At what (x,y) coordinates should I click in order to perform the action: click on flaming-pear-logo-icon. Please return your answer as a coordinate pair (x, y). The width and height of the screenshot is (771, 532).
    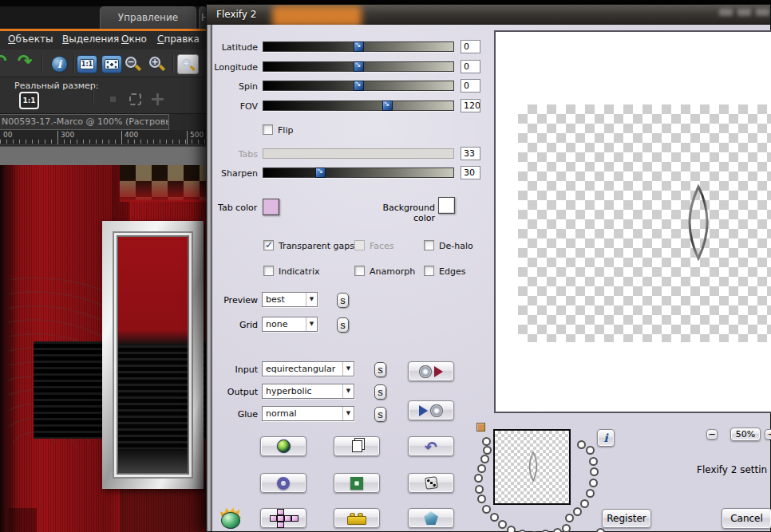
    Looking at the image, I should click on (231, 518).